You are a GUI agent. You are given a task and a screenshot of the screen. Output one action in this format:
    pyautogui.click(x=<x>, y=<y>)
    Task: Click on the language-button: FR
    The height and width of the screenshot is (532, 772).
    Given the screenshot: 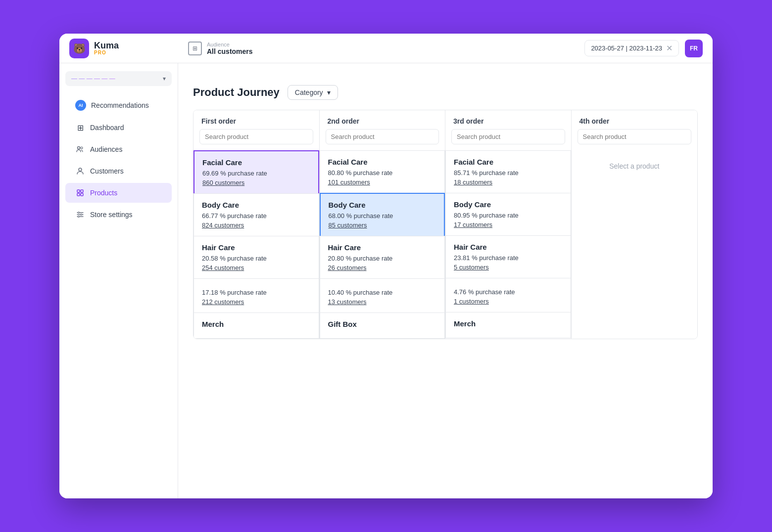 What is the action you would take?
    pyautogui.click(x=694, y=48)
    